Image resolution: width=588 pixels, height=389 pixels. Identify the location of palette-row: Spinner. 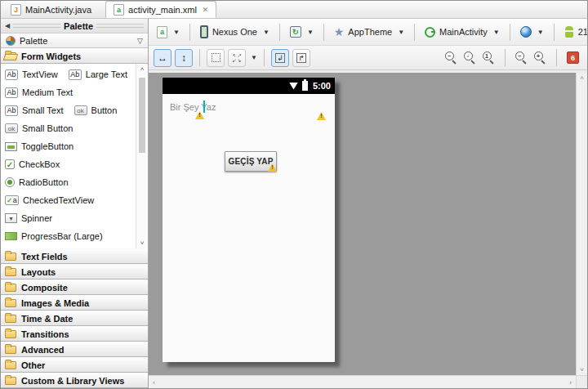
(70, 218).